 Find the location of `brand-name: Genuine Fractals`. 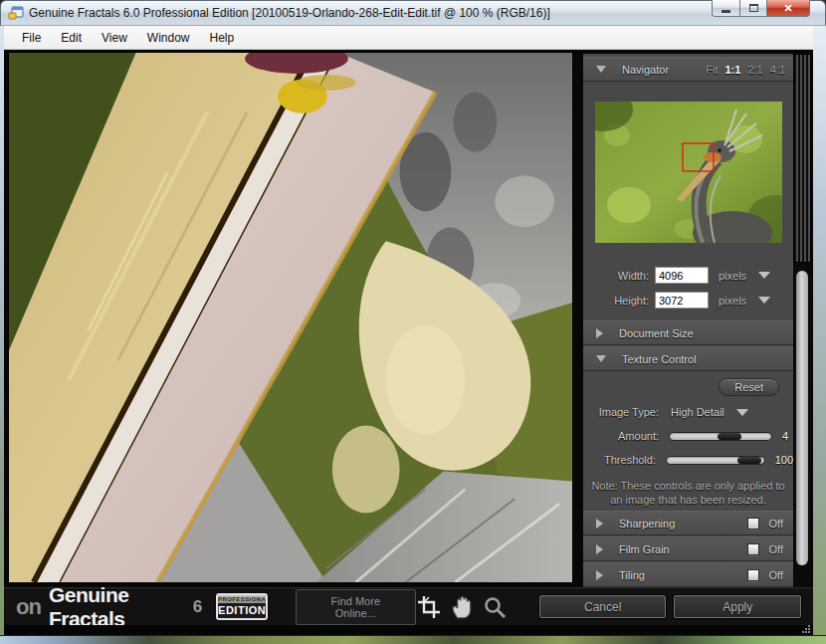

brand-name: Genuine Fractals is located at coordinates (117, 607).